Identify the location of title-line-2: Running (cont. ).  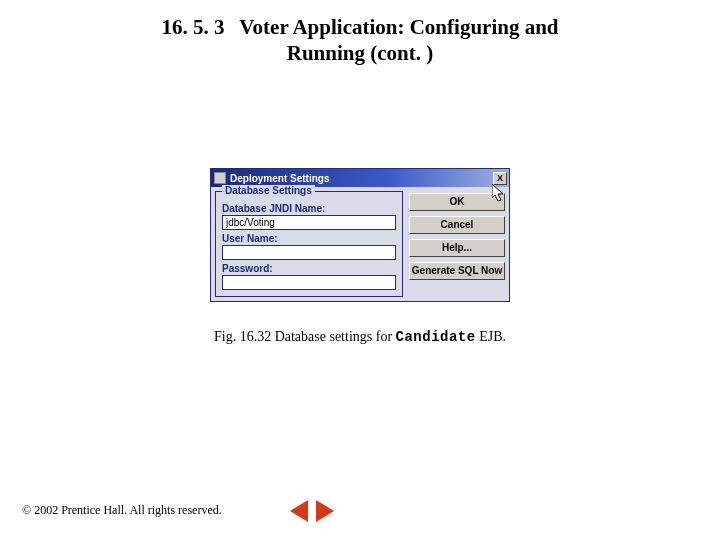
(360, 53).